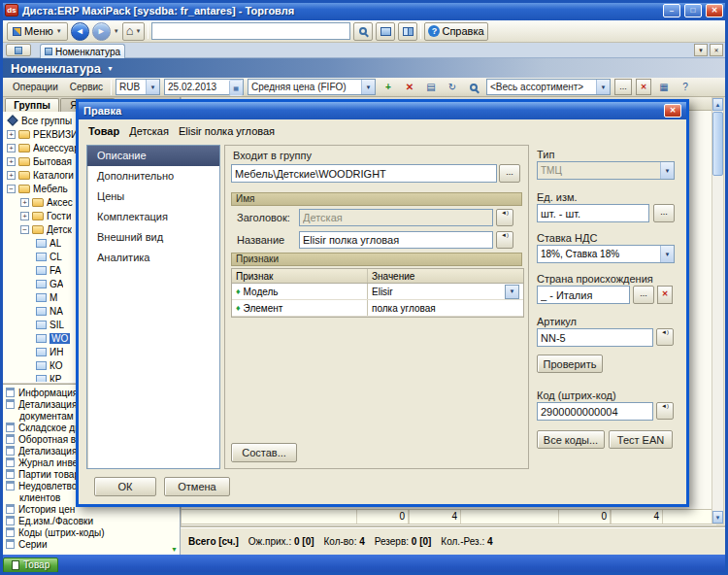 This screenshot has width=728, height=575. Describe the element at coordinates (83, 51) in the screenshot. I see `tab-nomenclature: Номенклатура` at that location.